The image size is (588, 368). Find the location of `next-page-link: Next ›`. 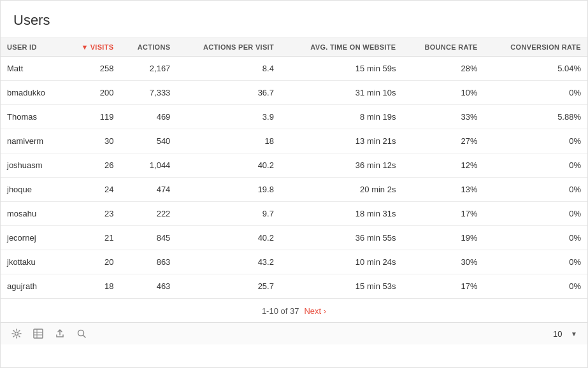

next-page-link: Next › is located at coordinates (315, 311).